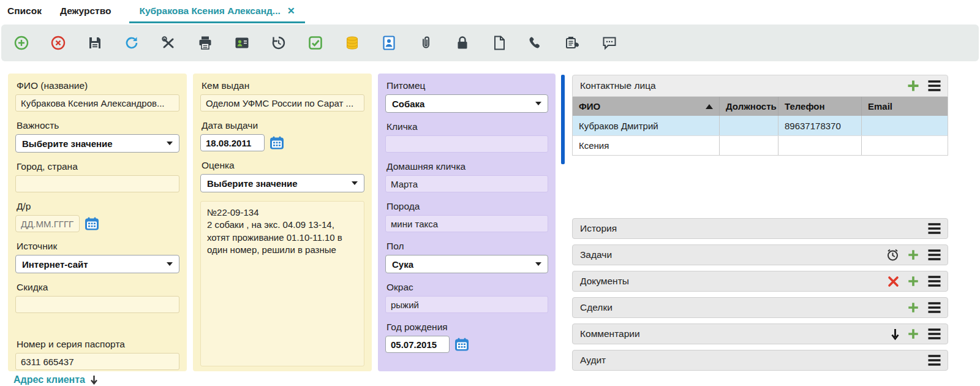  Describe the element at coordinates (760, 126) in the screenshot. I see `contacts-table: ФИО Должность Телефон Email Кубраков Дми…` at that location.